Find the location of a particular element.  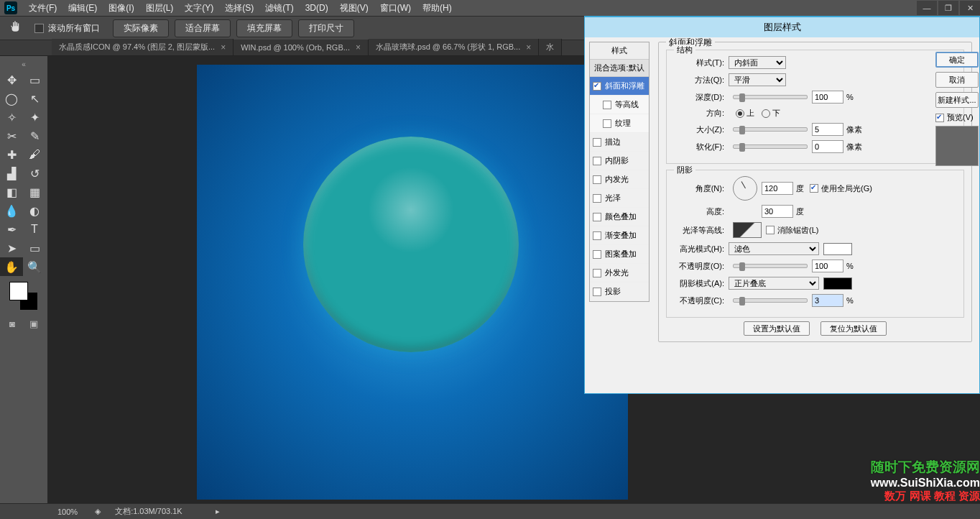

soften-slider is located at coordinates (770, 147).